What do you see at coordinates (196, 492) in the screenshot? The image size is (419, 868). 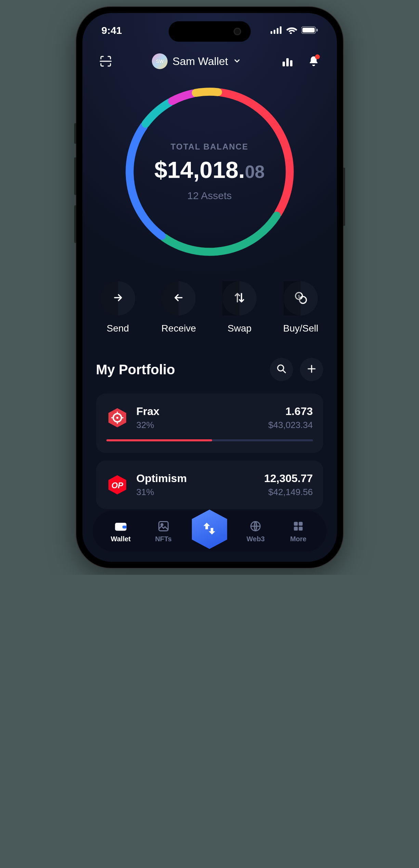 I see `asset-percent: 31%` at bounding box center [196, 492].